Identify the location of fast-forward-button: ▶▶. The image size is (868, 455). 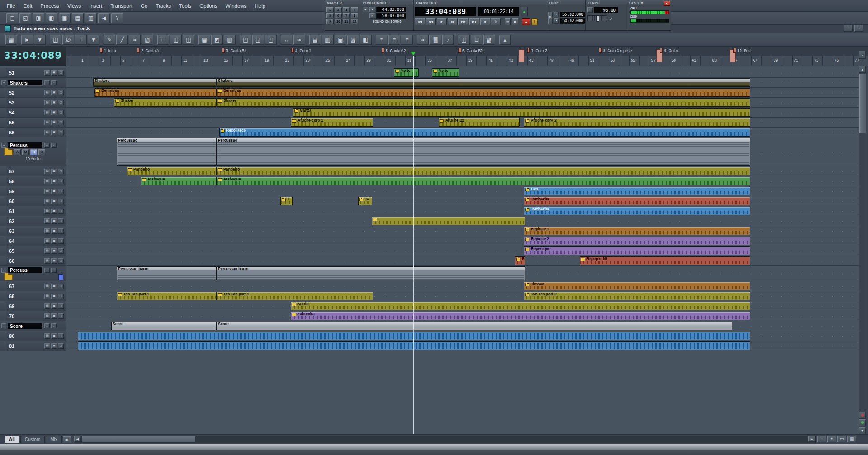
(463, 22).